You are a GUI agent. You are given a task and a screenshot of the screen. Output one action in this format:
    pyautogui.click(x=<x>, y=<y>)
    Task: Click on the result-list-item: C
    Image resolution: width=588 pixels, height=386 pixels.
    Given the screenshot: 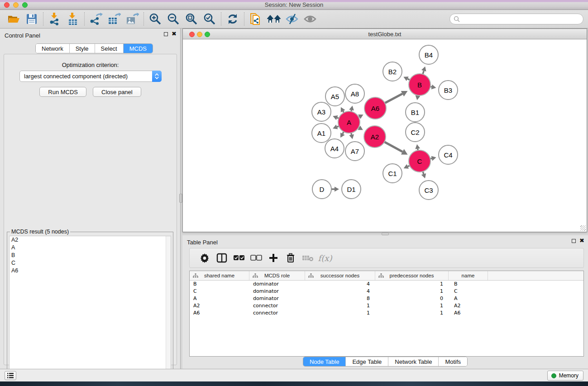 What is the action you would take?
    pyautogui.click(x=90, y=263)
    